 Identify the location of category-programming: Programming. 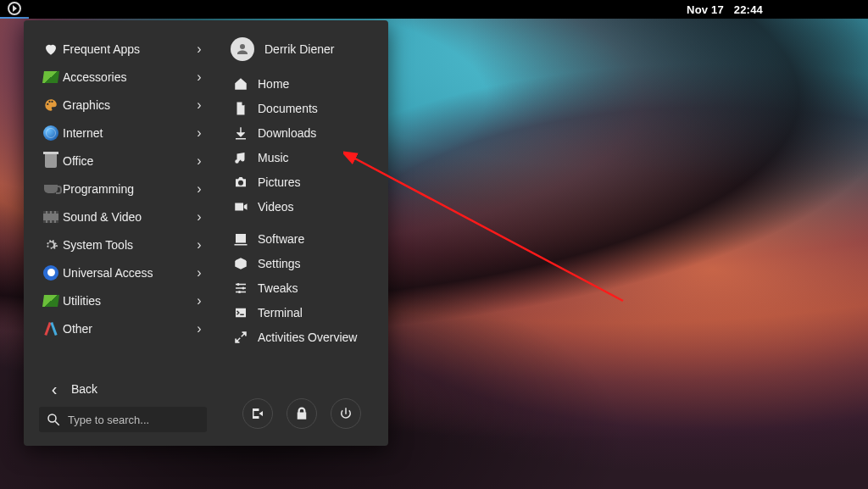
(123, 188).